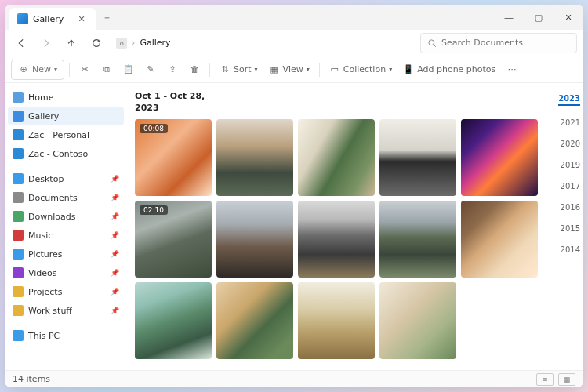 This screenshot has width=588, height=392. I want to click on list-view-toggle: ≡, so click(545, 379).